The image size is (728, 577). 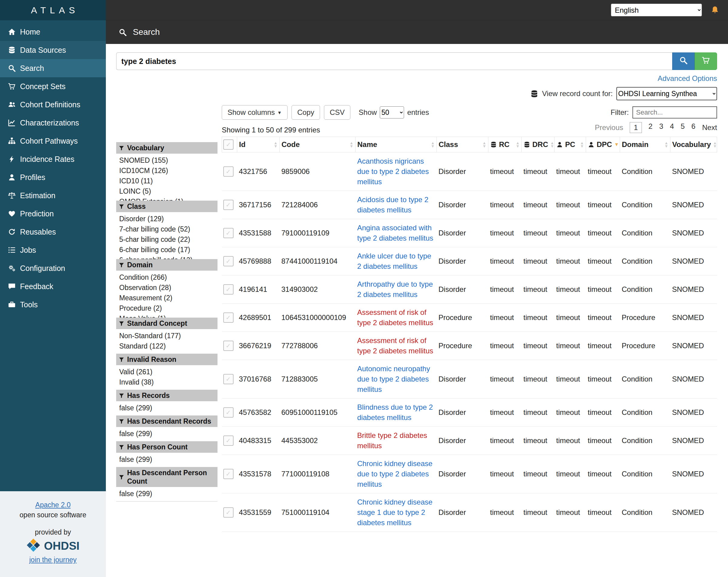 I want to click on facet-item: Non-Standard (177), so click(x=168, y=336).